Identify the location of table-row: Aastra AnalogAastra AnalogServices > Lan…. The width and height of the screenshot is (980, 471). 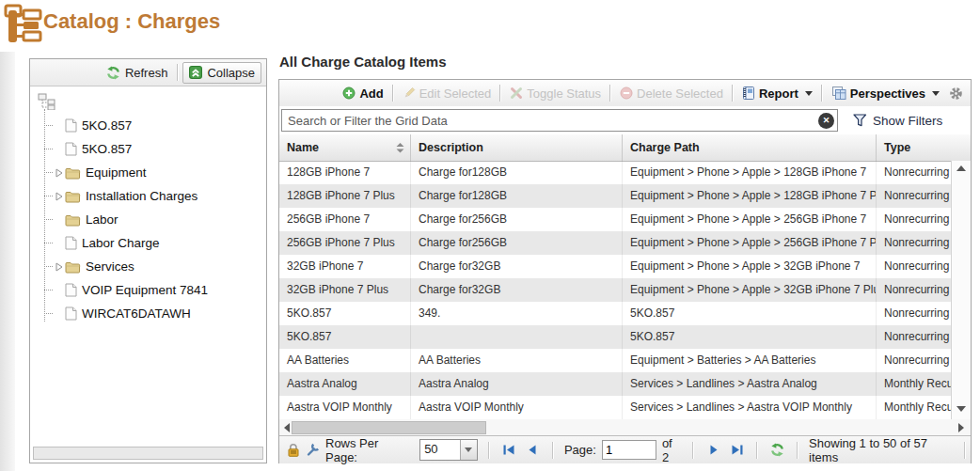
(615, 384).